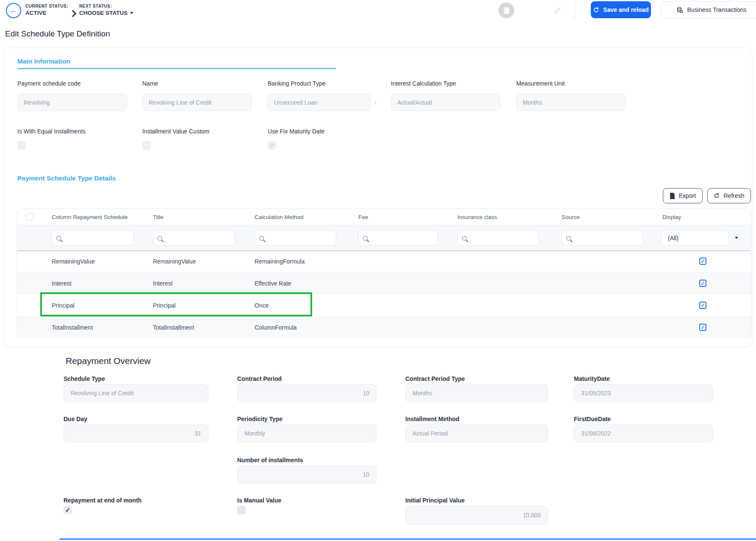 The width and height of the screenshot is (756, 541). I want to click on interest-calculation-type-field: Actual/Actual, so click(446, 103).